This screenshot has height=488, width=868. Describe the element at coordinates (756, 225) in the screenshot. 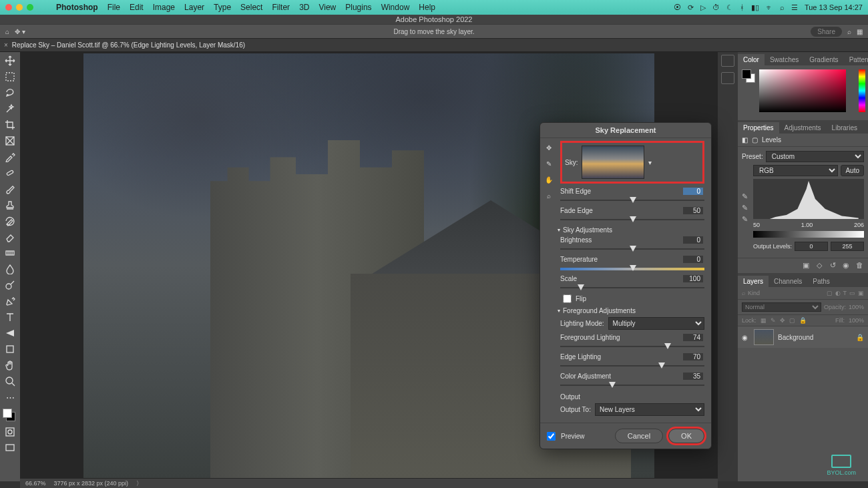

I see `input-black: 50` at that location.